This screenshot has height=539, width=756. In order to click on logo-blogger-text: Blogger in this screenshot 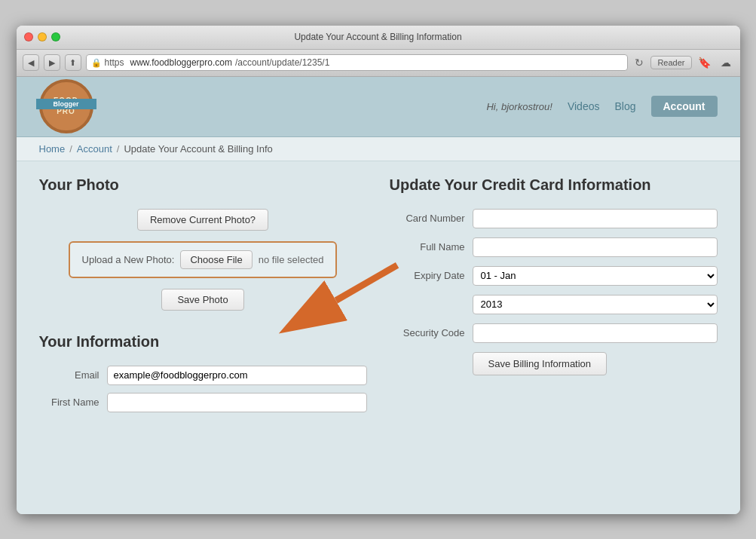, I will do `click(66, 104)`.